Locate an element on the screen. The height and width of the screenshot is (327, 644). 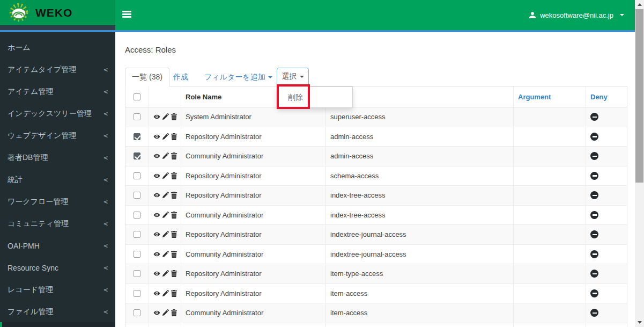
sidebar-item-label: アイテムタイプ管理 is located at coordinates (56, 70).